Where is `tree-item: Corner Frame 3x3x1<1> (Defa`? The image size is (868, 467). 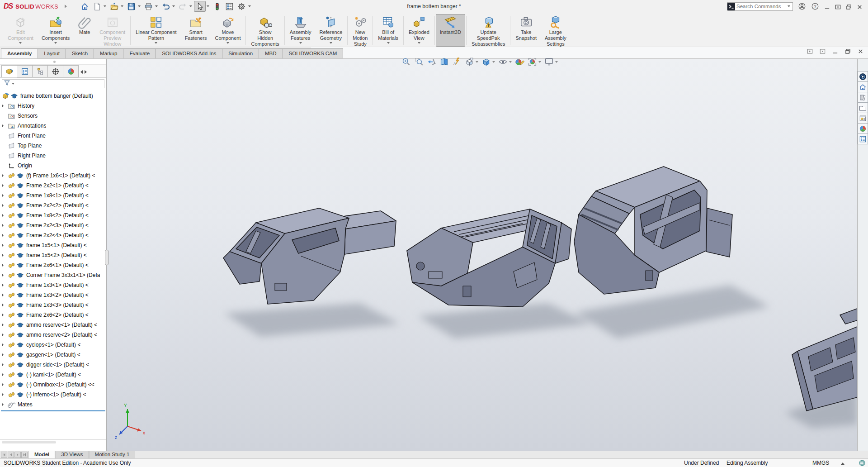
tree-item: Corner Frame 3x3x1<1> (Defa is located at coordinates (53, 275).